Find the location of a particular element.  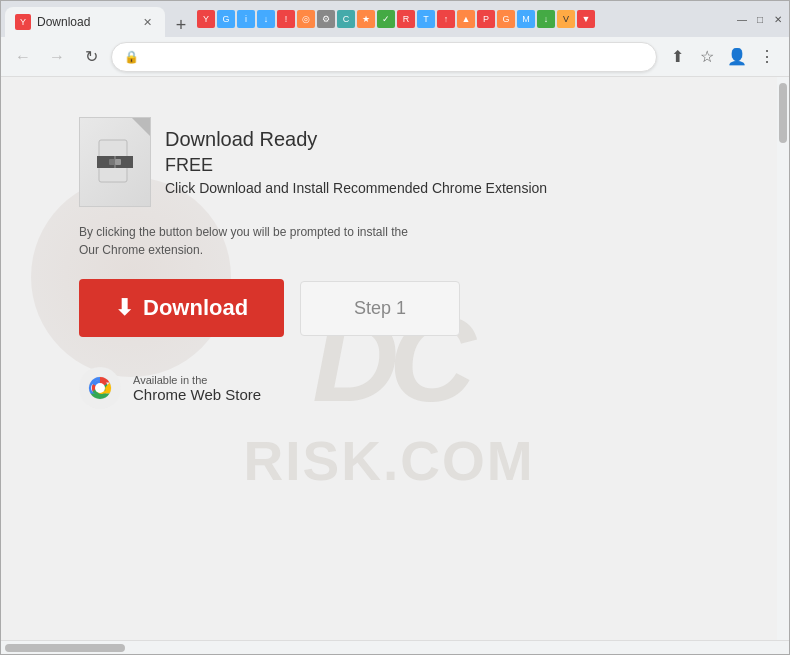

refresh-button: ↻ is located at coordinates (91, 57).